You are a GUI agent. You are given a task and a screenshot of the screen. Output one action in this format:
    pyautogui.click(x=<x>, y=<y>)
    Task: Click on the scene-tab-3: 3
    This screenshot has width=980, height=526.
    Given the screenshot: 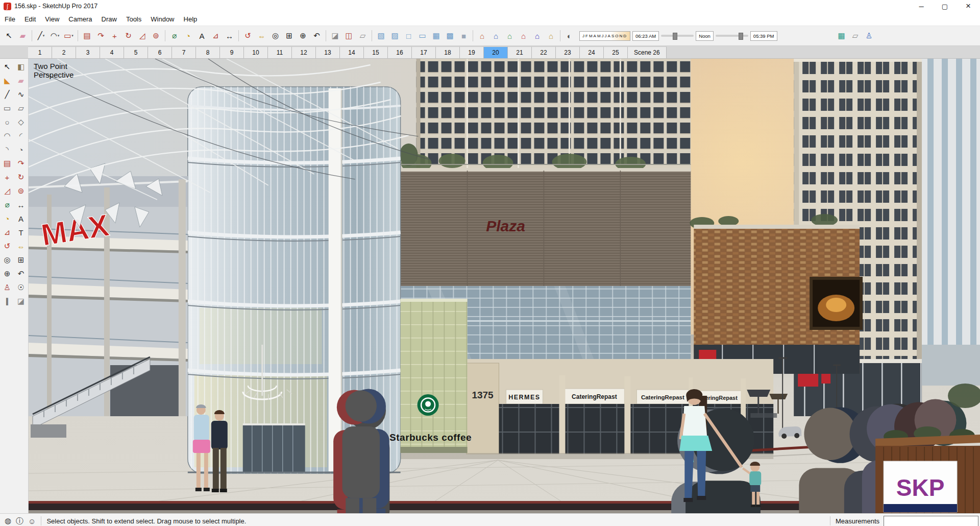 What is the action you would take?
    pyautogui.click(x=88, y=52)
    